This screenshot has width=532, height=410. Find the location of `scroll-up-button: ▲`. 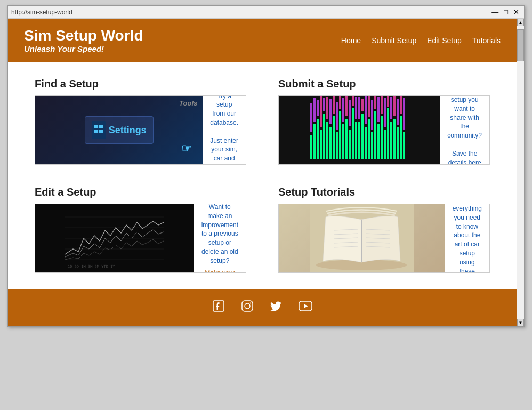

scroll-up-button: ▲ is located at coordinates (520, 22).